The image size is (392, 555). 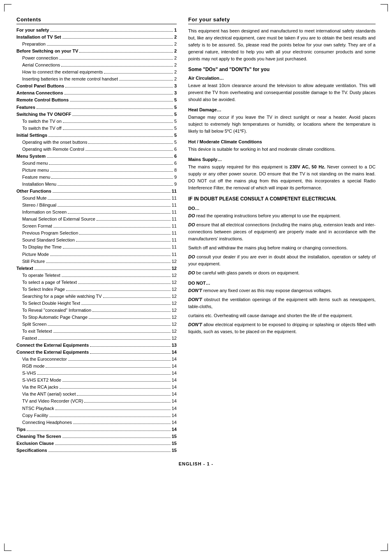 What do you see at coordinates (44, 212) in the screenshot?
I see `toc-item-label: Information on Screen` at bounding box center [44, 212].